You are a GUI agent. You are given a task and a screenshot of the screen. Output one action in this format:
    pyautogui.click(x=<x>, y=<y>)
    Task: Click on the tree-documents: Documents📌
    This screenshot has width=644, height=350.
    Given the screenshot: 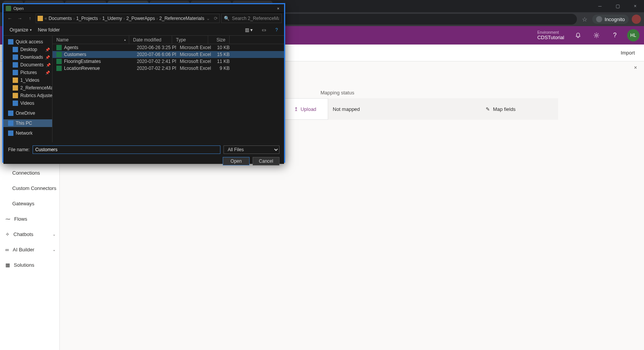 What is the action you would take?
    pyautogui.click(x=28, y=65)
    